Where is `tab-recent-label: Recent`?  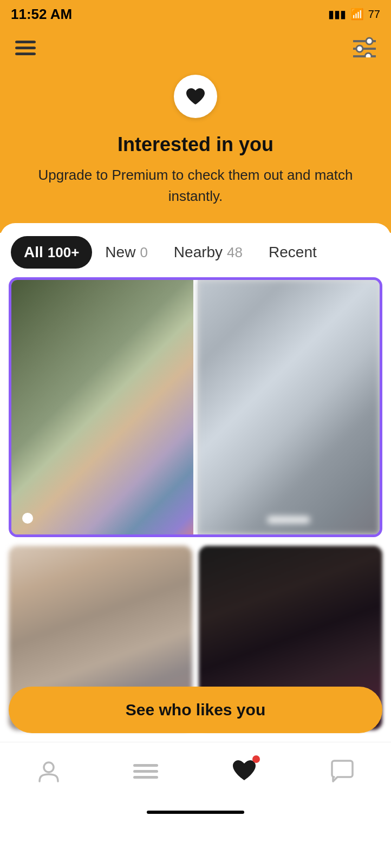
tab-recent-label: Recent is located at coordinates (292, 252).